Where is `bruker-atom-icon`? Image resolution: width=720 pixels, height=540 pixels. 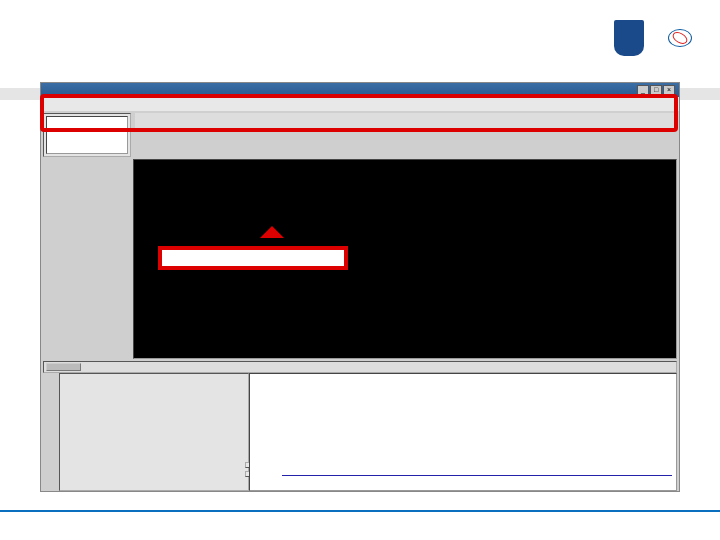 bruker-atom-icon is located at coordinates (680, 38).